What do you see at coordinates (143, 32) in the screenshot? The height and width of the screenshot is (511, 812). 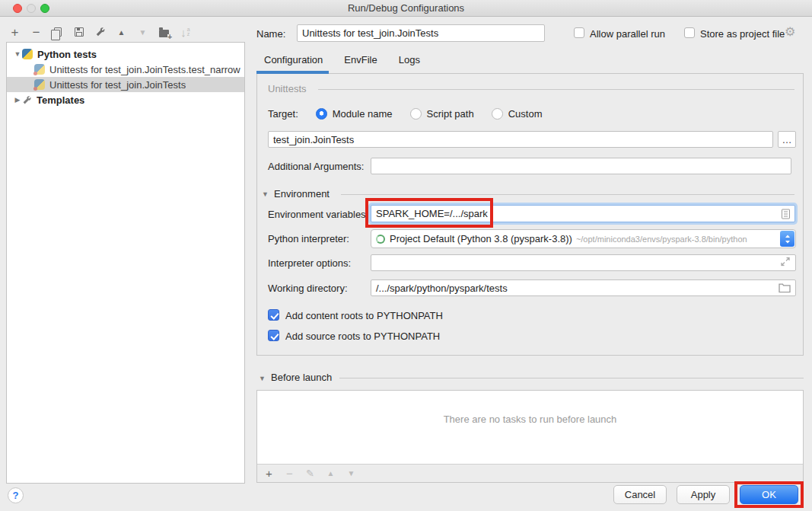 I see `move-down-icon: ▼` at bounding box center [143, 32].